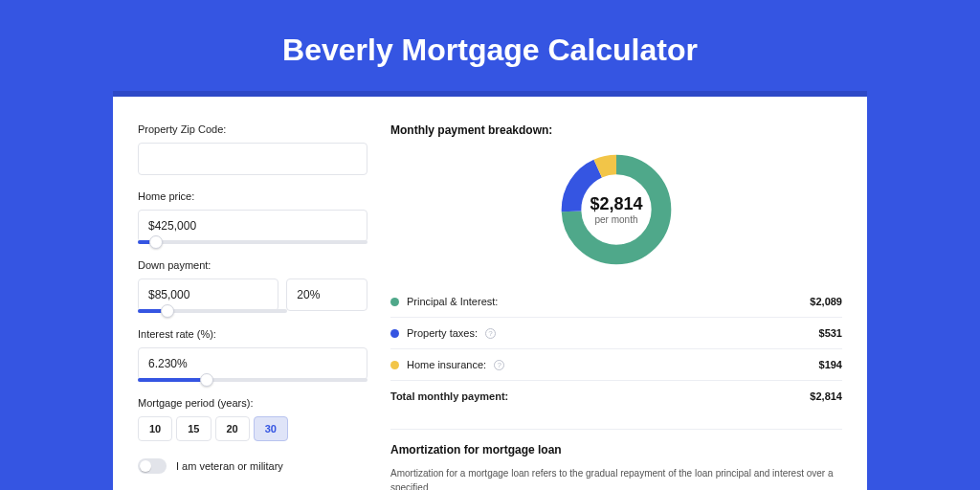 The height and width of the screenshot is (490, 980). I want to click on interest-slider, so click(253, 380).